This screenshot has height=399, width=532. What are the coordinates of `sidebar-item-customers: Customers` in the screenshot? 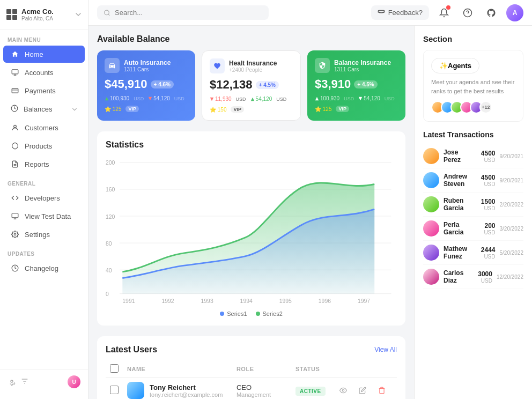 It's located at (44, 128).